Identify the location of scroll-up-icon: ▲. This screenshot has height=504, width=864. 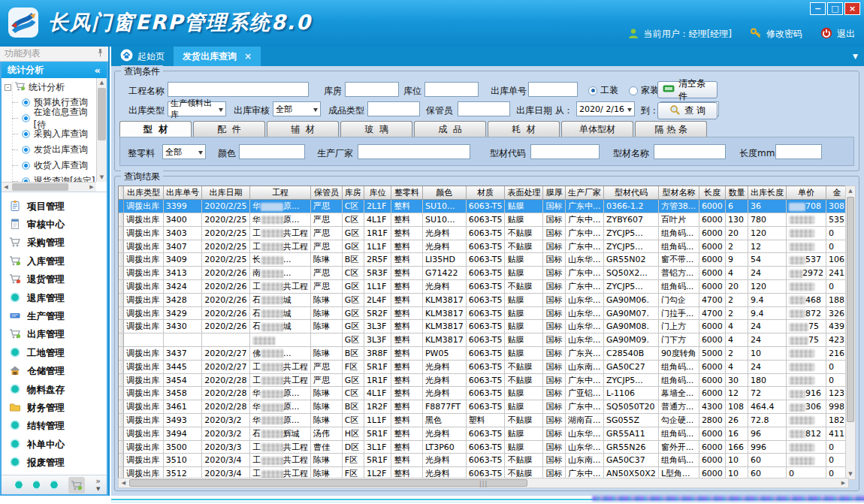
(850, 191).